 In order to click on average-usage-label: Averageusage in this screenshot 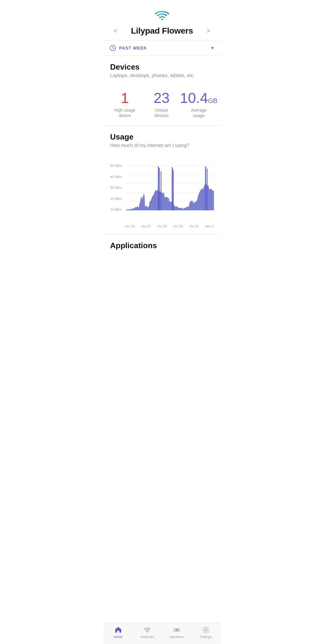, I will do `click(199, 113)`.